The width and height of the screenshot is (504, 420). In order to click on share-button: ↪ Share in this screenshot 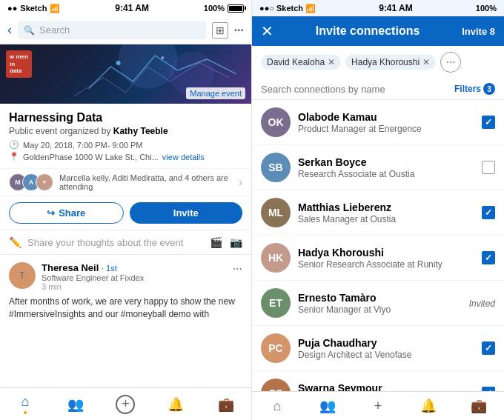, I will do `click(67, 213)`.